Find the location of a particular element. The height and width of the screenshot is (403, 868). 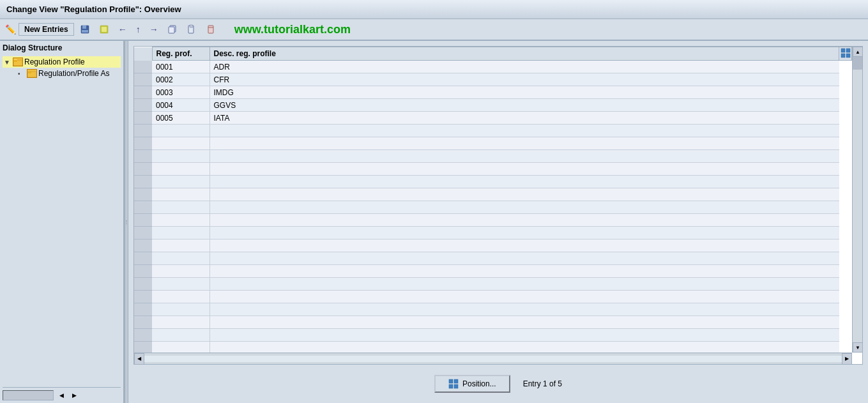

delete-button is located at coordinates (211, 29).